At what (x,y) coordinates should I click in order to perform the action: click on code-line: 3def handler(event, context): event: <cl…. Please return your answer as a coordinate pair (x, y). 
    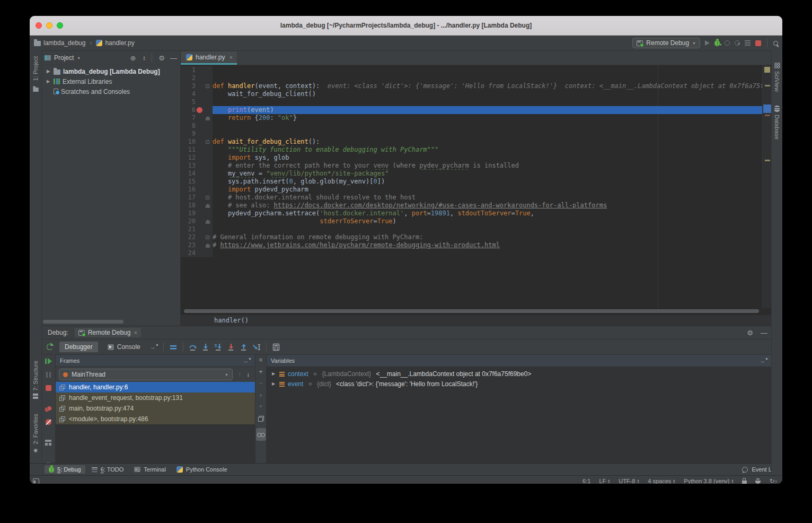
    Looking at the image, I should click on (476, 86).